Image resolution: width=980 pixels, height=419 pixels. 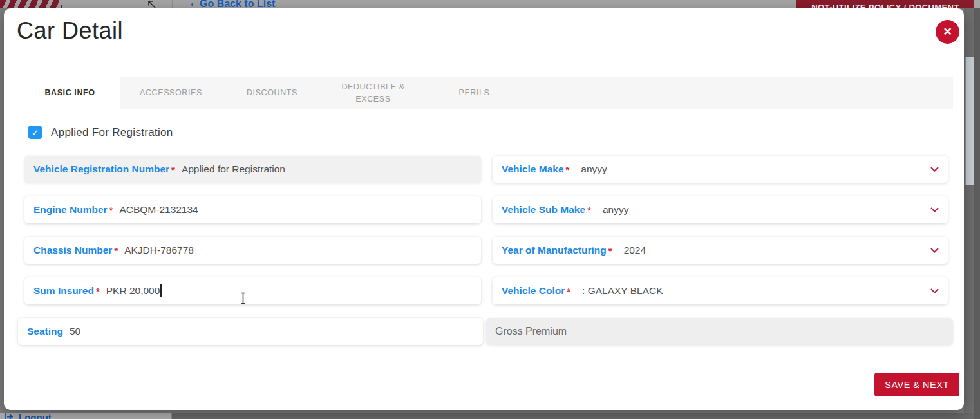 I want to click on backdrop-top-band: ‹Go Back to List NOT-UTILIZE POLICY / DO…, so click(x=490, y=4).